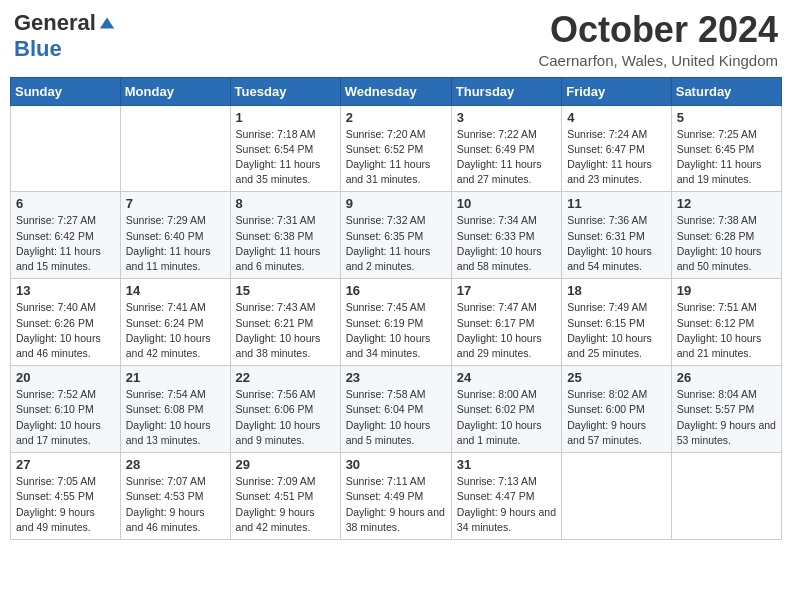 The image size is (792, 612). I want to click on calendar-cell: 13Sunrise: 7:40 AMSunset: 6:26 PMDayligh…, so click(66, 322).